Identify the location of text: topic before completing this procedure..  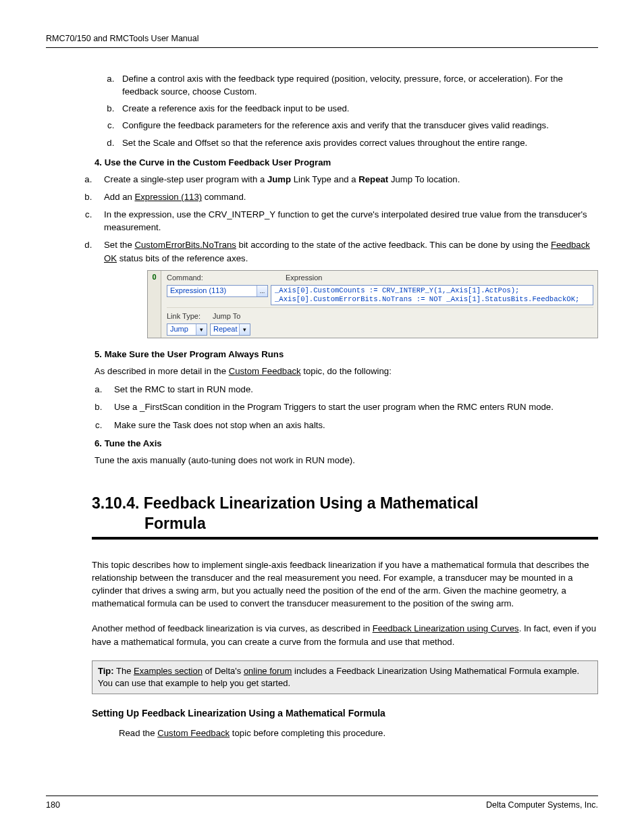
(308, 733).